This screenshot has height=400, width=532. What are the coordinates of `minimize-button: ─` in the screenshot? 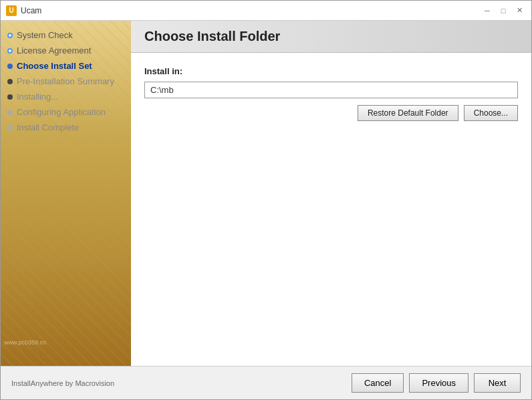 It's located at (487, 11).